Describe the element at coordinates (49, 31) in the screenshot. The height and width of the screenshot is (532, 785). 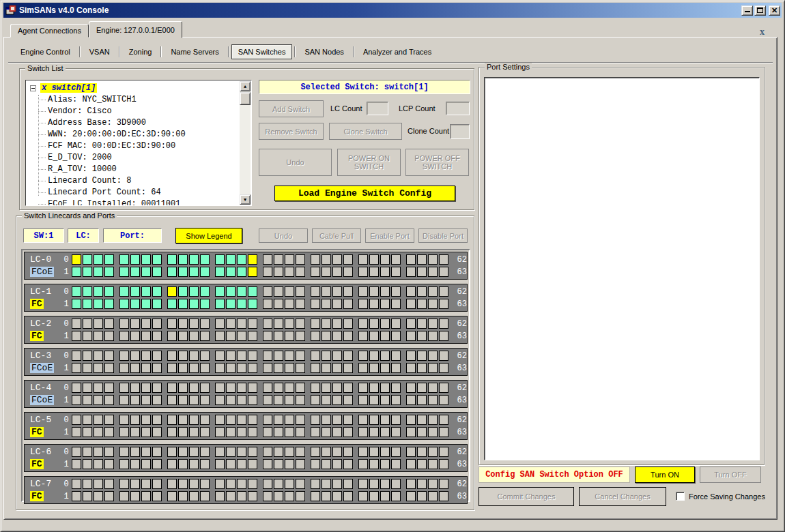
I see `main-tab-0: Agent Connections` at that location.